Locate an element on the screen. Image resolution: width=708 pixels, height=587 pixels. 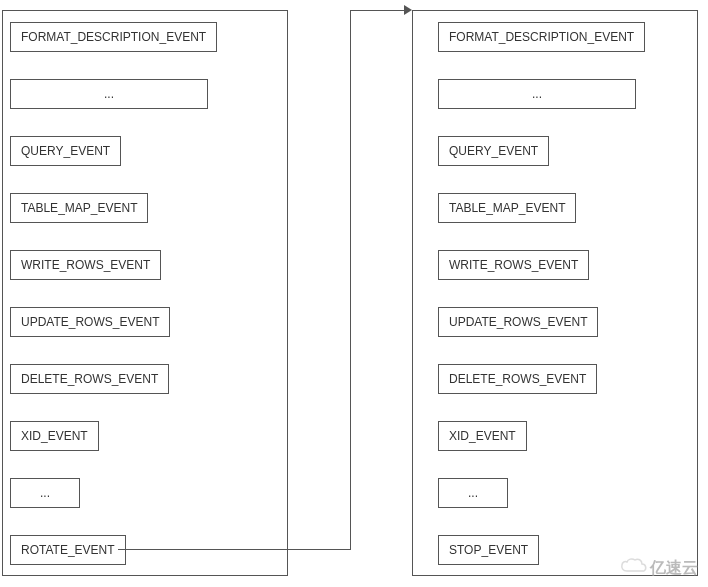
event-box: STOP_EVENT is located at coordinates (488, 550).